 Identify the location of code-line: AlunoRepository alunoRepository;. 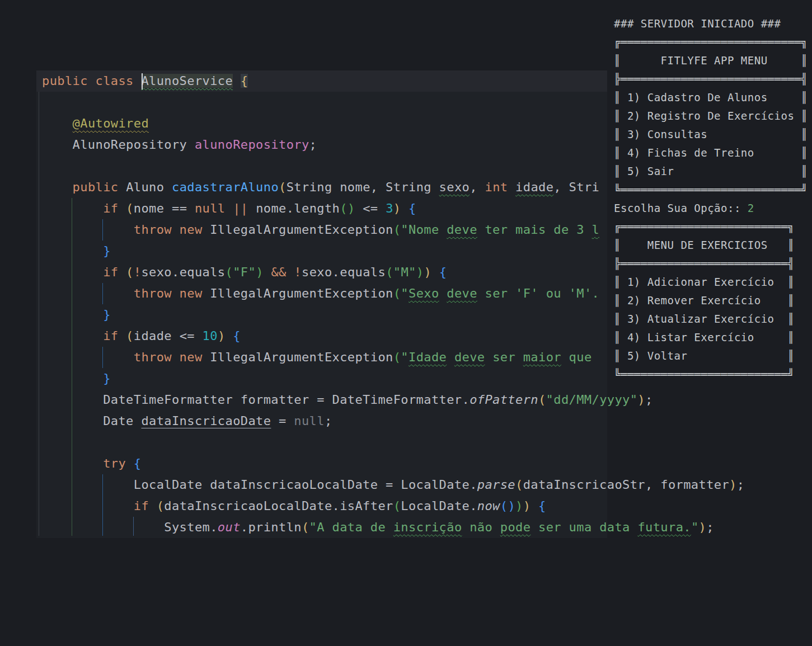
(179, 145).